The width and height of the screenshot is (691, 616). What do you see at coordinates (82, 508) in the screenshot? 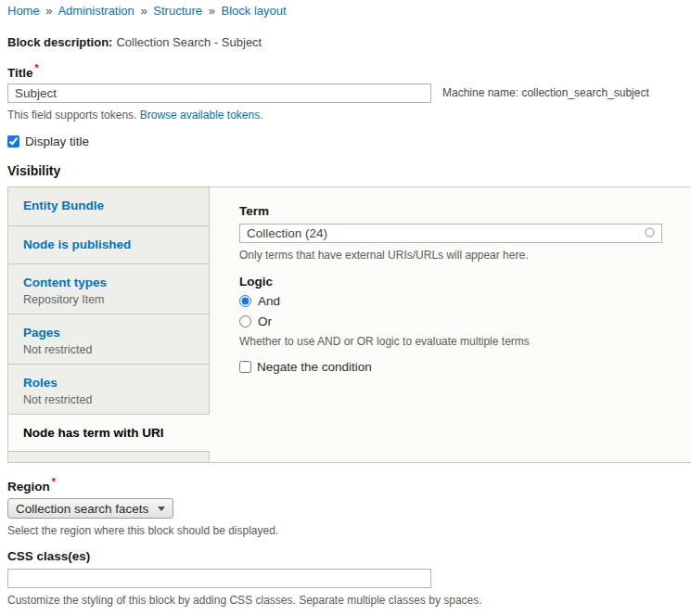
I see `region-select-value: Collection search facets` at bounding box center [82, 508].